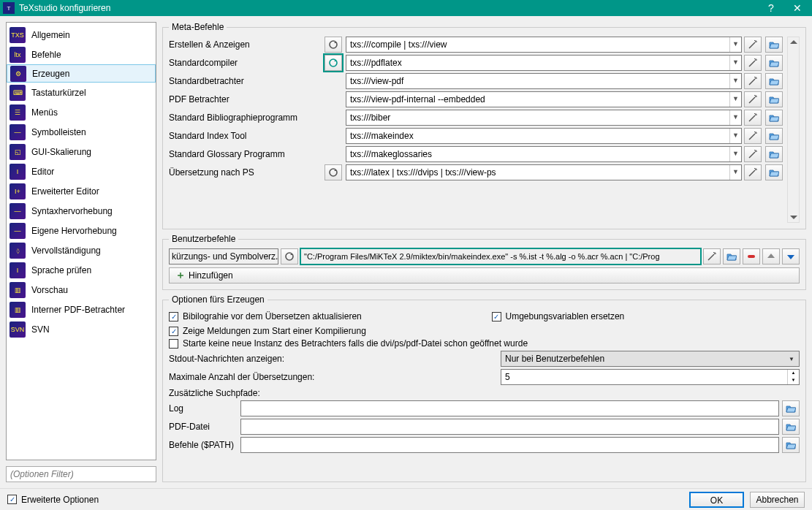 This screenshot has height=510, width=812. Describe the element at coordinates (544, 63) in the screenshot. I see `meta-command-combo: txs:///pdflatex▼` at that location.